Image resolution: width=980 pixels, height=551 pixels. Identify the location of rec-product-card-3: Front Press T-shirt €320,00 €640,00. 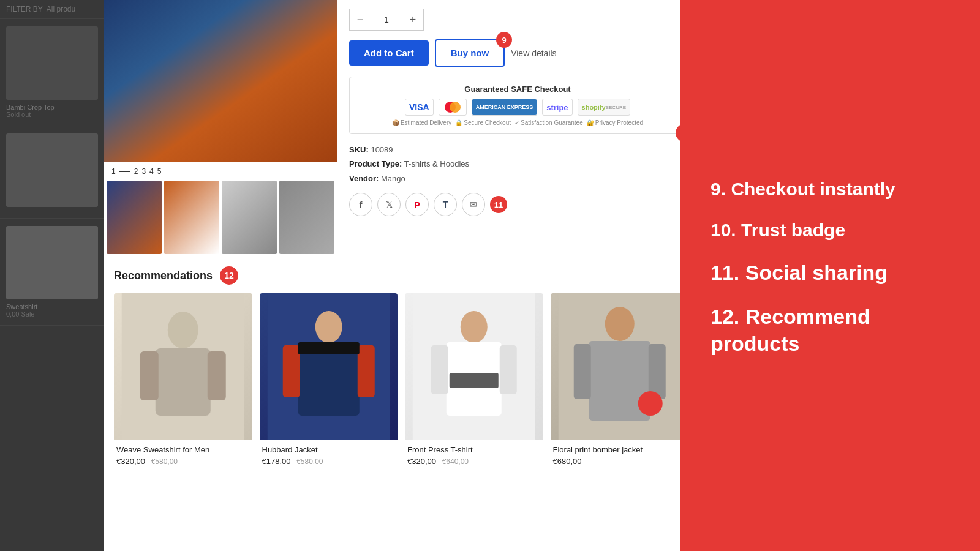
(474, 382).